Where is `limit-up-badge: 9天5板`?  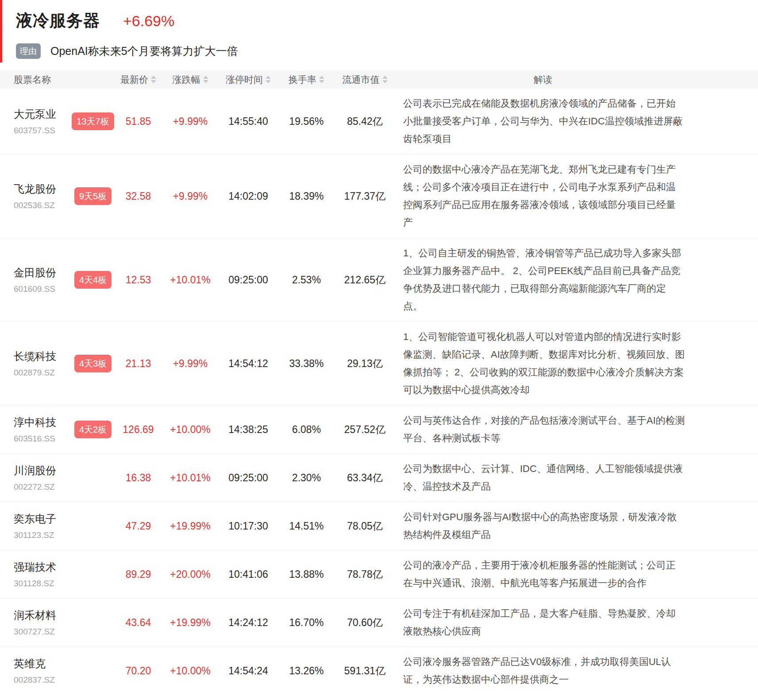 limit-up-badge: 9天5板 is located at coordinates (93, 196).